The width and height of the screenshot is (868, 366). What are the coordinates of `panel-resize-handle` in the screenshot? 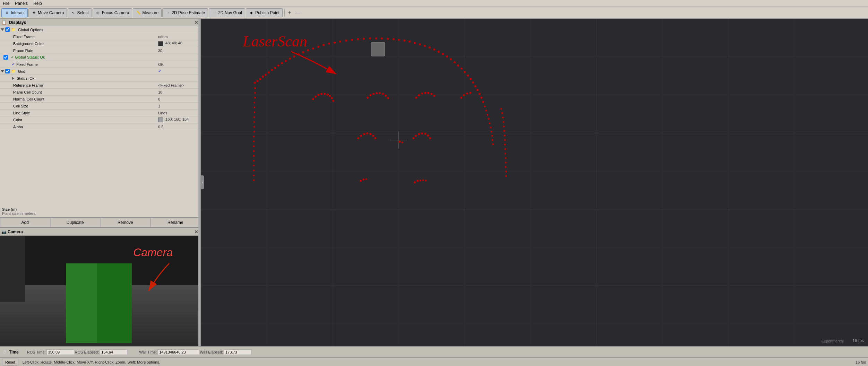 It's located at (199, 182).